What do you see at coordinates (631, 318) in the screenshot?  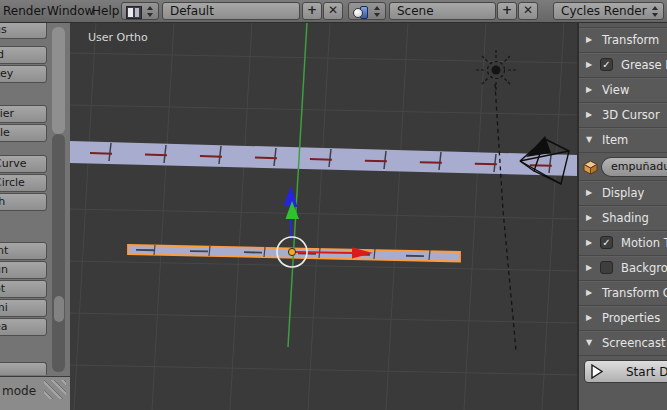 I see `panel-section-label: Properties` at bounding box center [631, 318].